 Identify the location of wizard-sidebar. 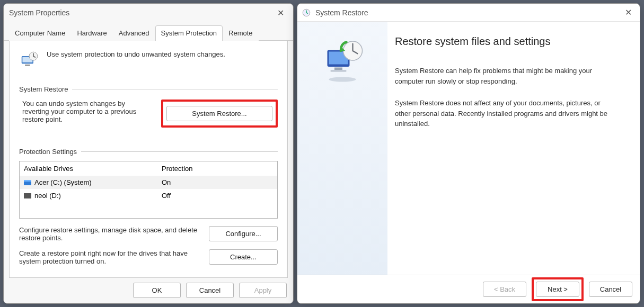
(342, 148).